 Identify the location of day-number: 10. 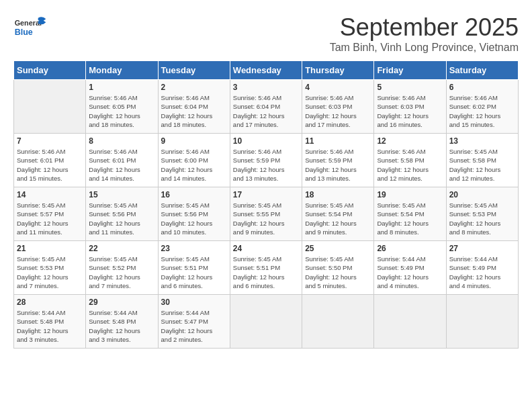
(266, 141).